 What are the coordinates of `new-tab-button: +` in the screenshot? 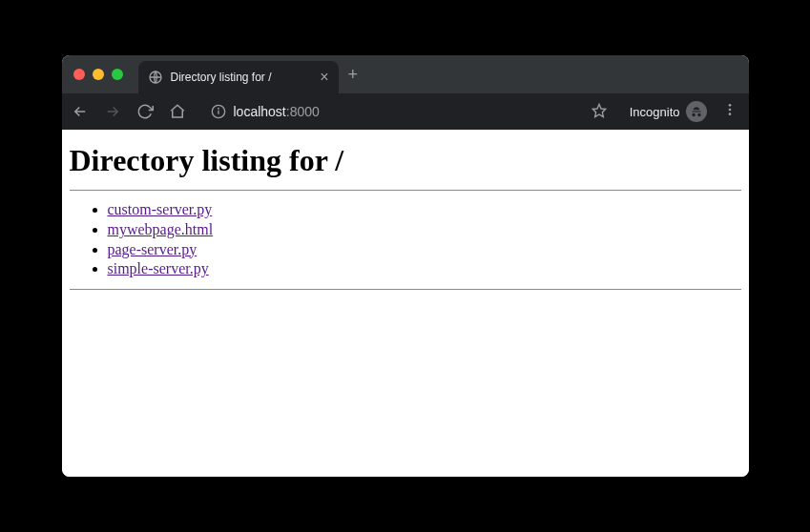 It's located at (353, 74).